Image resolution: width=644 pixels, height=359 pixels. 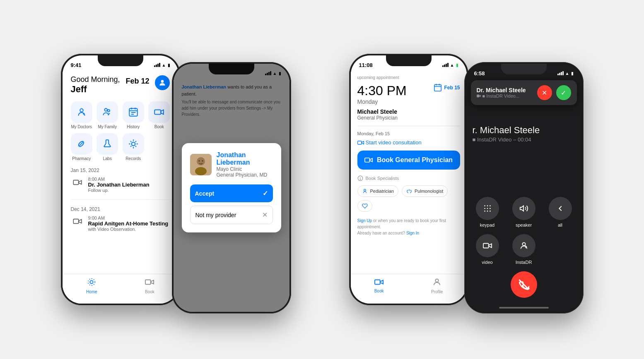 What do you see at coordinates (108, 115) in the screenshot?
I see `grid-item-family: My Family` at bounding box center [108, 115].